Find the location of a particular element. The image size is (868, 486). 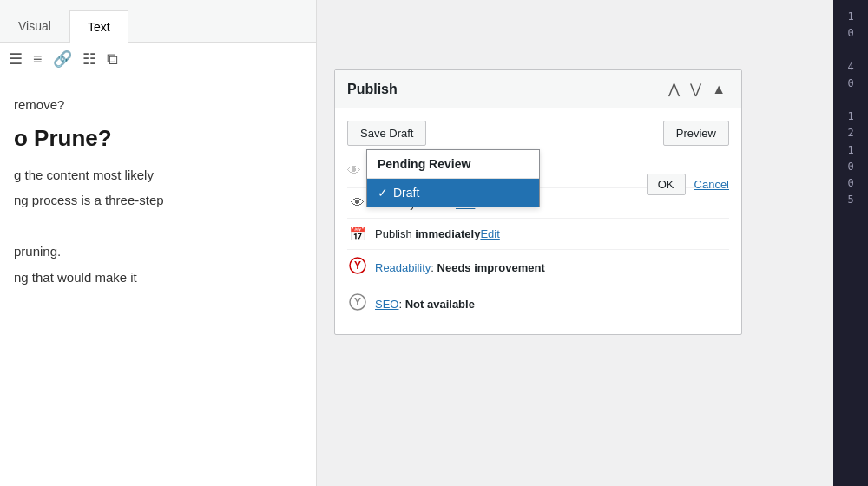

visibility-icon: 👁 is located at coordinates (358, 203).